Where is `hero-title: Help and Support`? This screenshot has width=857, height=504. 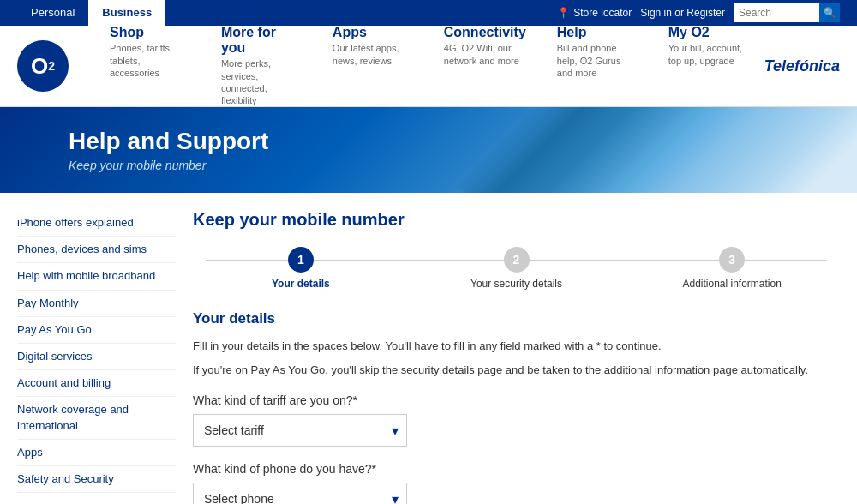
hero-title: Help and Support is located at coordinates (168, 141).